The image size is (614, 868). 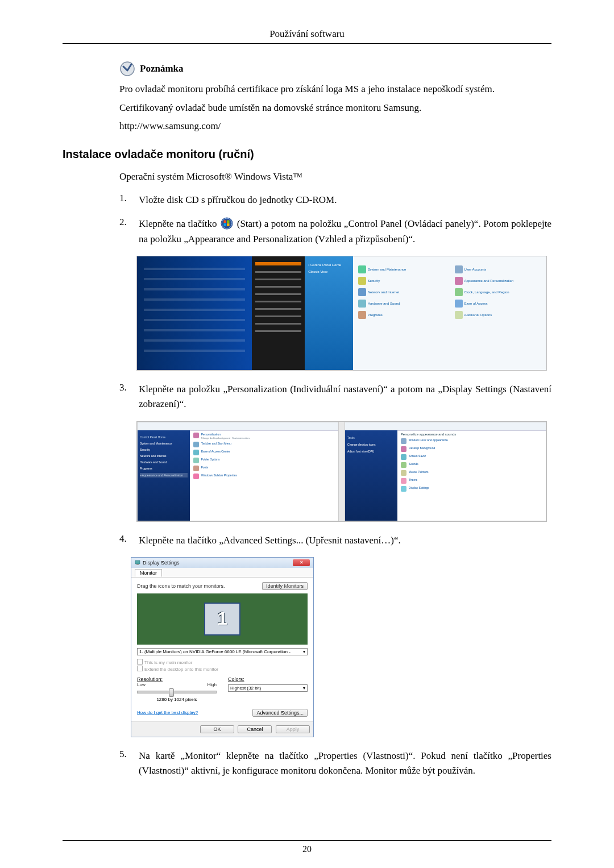 I want to click on cancel-button: Cancel, so click(x=255, y=729).